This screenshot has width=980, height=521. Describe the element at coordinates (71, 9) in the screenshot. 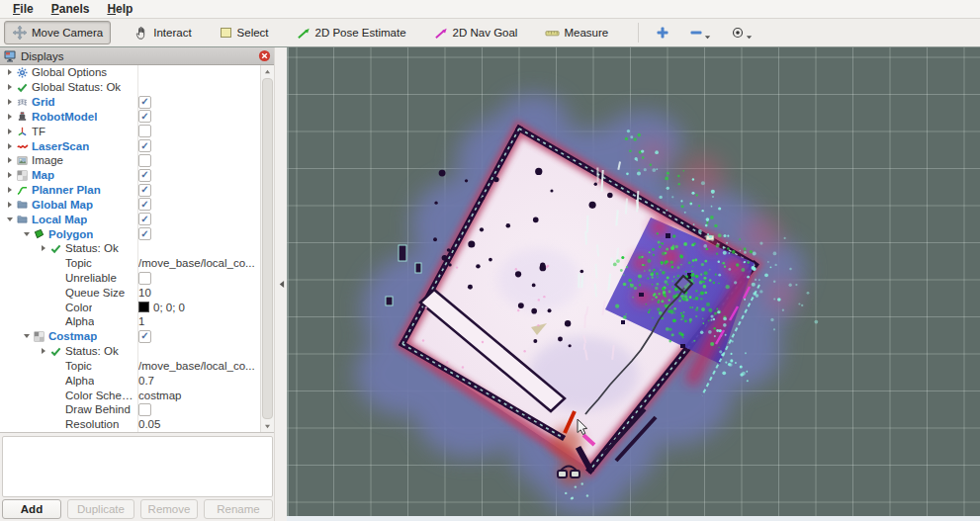

I see `menu-panels: Panels` at that location.